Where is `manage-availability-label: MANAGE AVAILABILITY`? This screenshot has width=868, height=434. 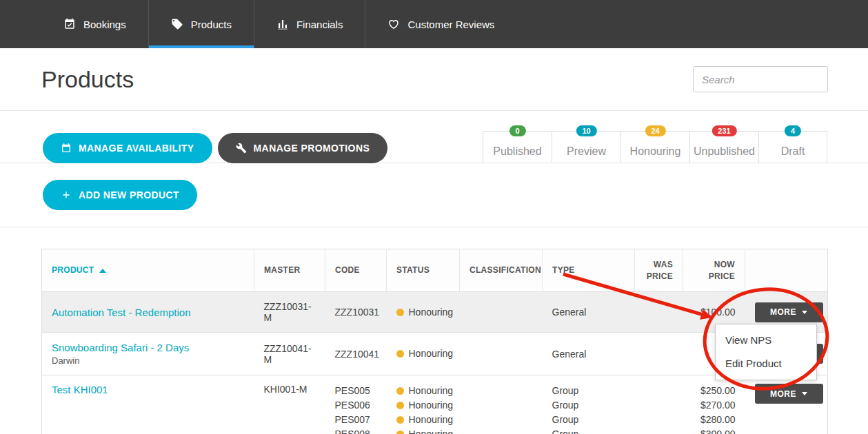 manage-availability-label: MANAGE AVAILABILITY is located at coordinates (137, 148).